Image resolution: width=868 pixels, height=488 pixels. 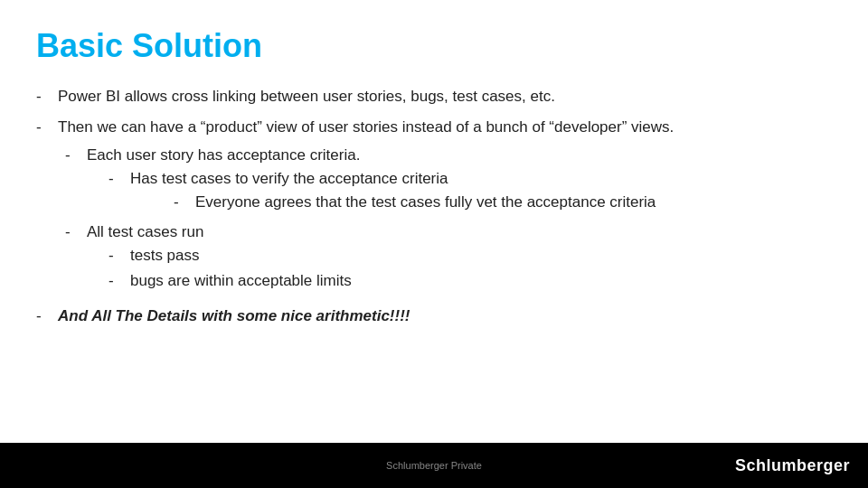 What do you see at coordinates (425, 202) in the screenshot?
I see `bullet-2-1-1-1-text: Everyone agrees that the test cases full…` at bounding box center [425, 202].